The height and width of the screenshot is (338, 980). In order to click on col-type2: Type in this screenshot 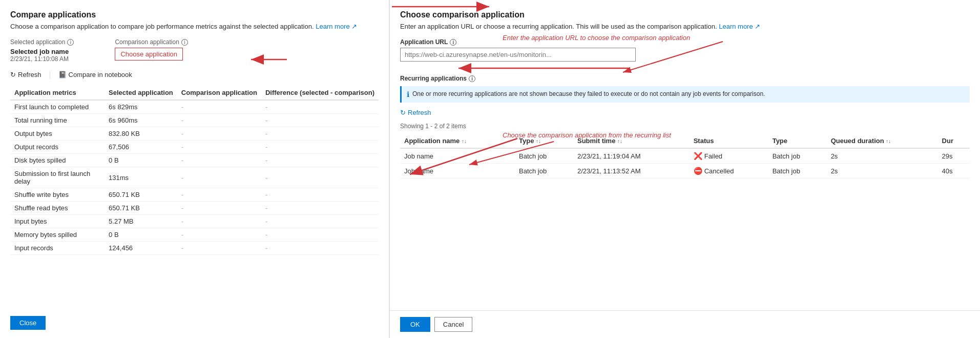, I will do `click(798, 141)`.